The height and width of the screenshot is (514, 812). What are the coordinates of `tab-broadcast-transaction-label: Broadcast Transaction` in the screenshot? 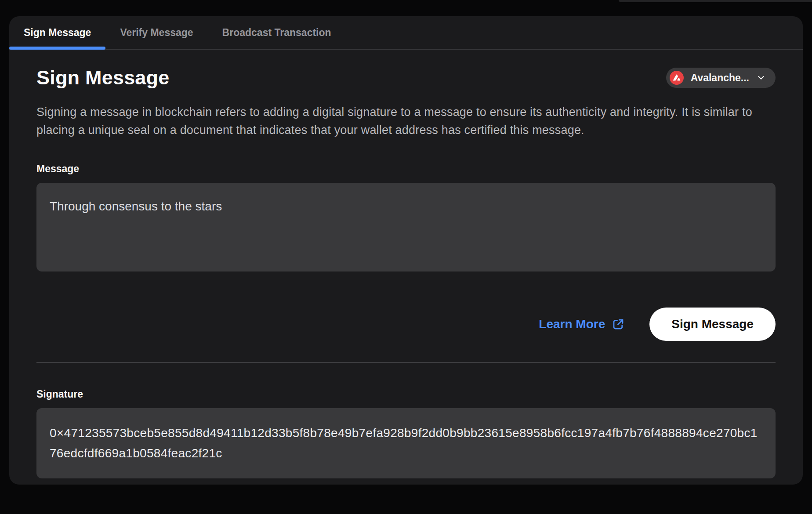 It's located at (277, 33).